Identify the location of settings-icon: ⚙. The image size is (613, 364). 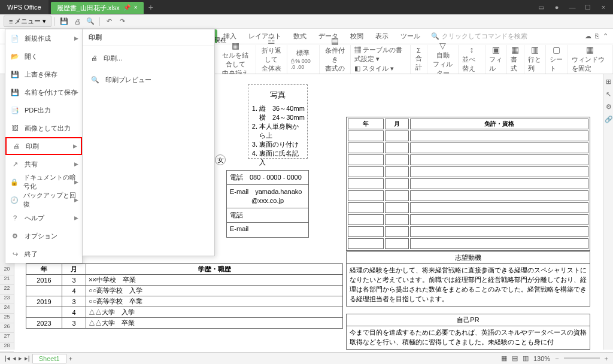
(609, 107).